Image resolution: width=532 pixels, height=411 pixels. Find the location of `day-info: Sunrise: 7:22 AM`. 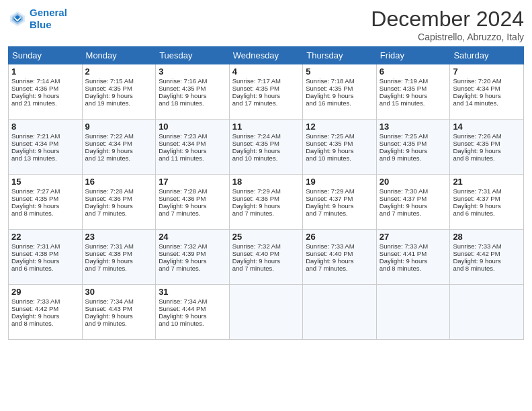

day-info: Sunrise: 7:22 AM is located at coordinates (120, 136).